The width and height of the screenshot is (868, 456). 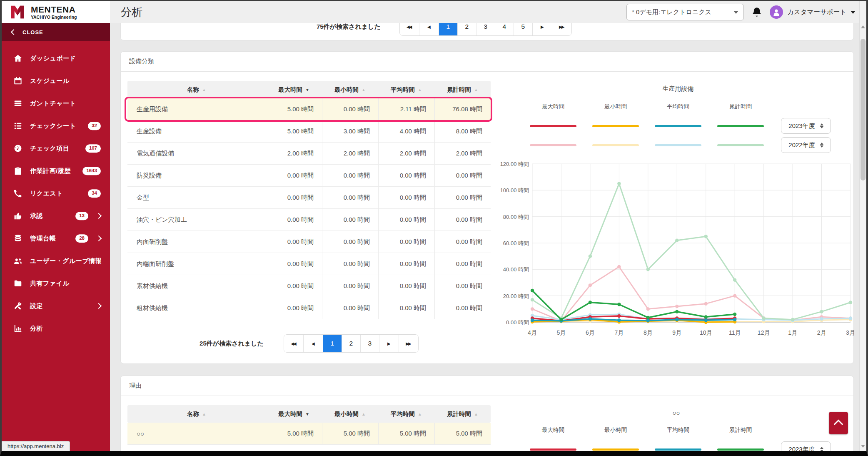 I want to click on page-scrollbar, so click(x=863, y=226).